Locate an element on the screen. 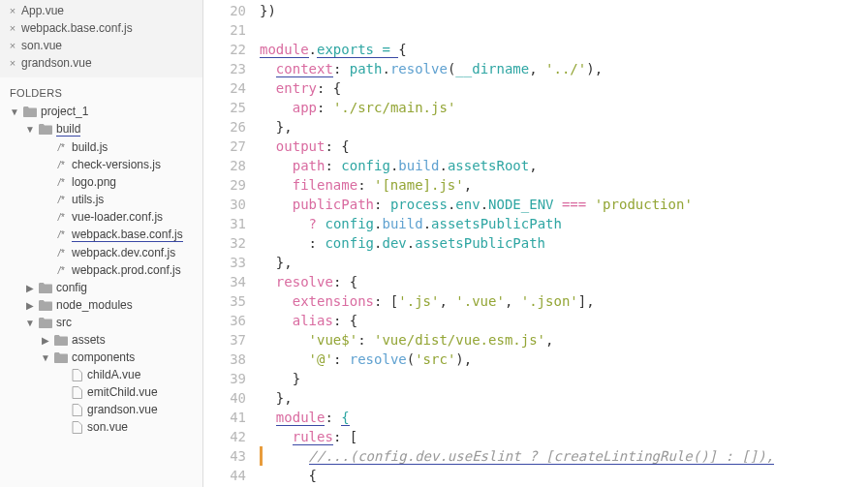  tree-file-childA-vue: childA.vue is located at coordinates (101, 375).